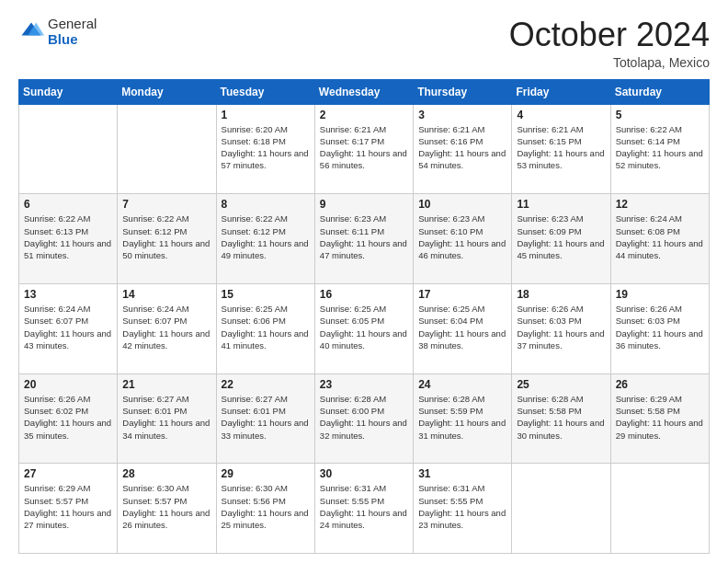 The image size is (728, 563). I want to click on table-row: 15 Sunrise: 6:25 AM Sunset: 6:06 PM Dayl…, so click(265, 328).